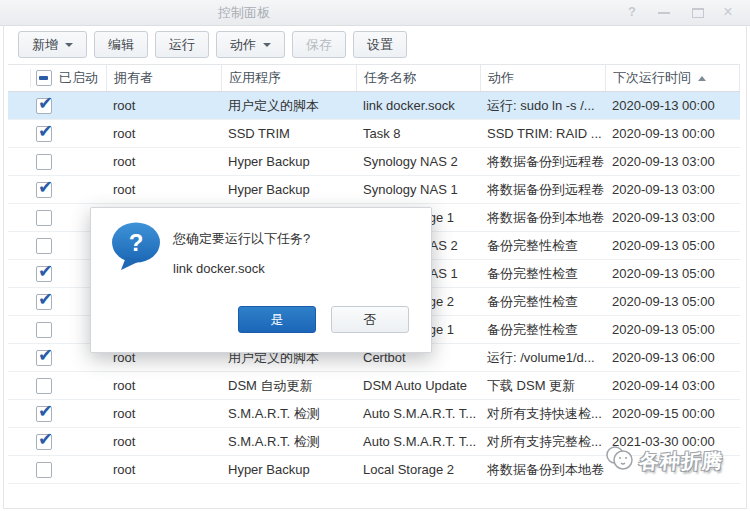 Image resolution: width=750 pixels, height=511 pixels. What do you see at coordinates (418, 134) in the screenshot?
I see `cell-task: Task 8` at bounding box center [418, 134].